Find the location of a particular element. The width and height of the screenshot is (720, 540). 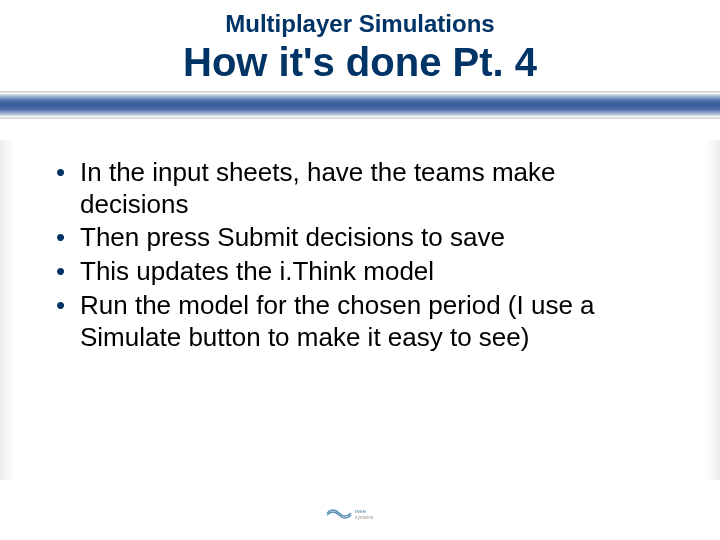

side-shadow-left is located at coordinates (8, 310).